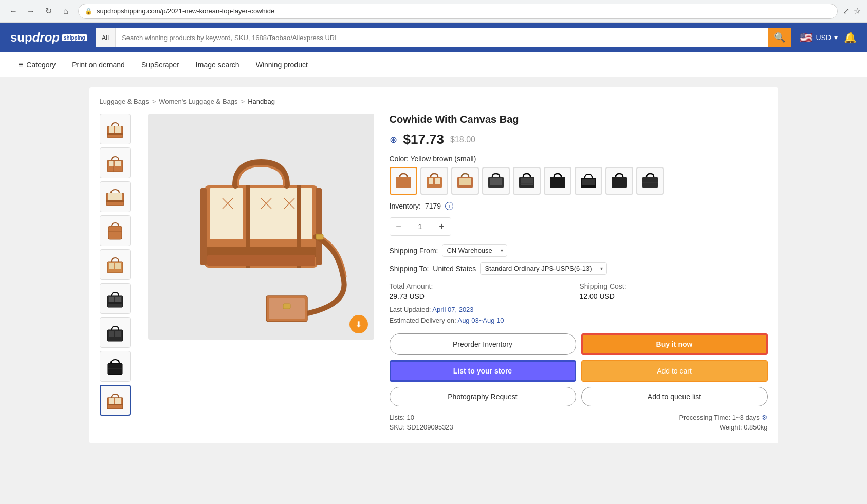 The image size is (867, 504). I want to click on search-button: 🔍, so click(780, 38).